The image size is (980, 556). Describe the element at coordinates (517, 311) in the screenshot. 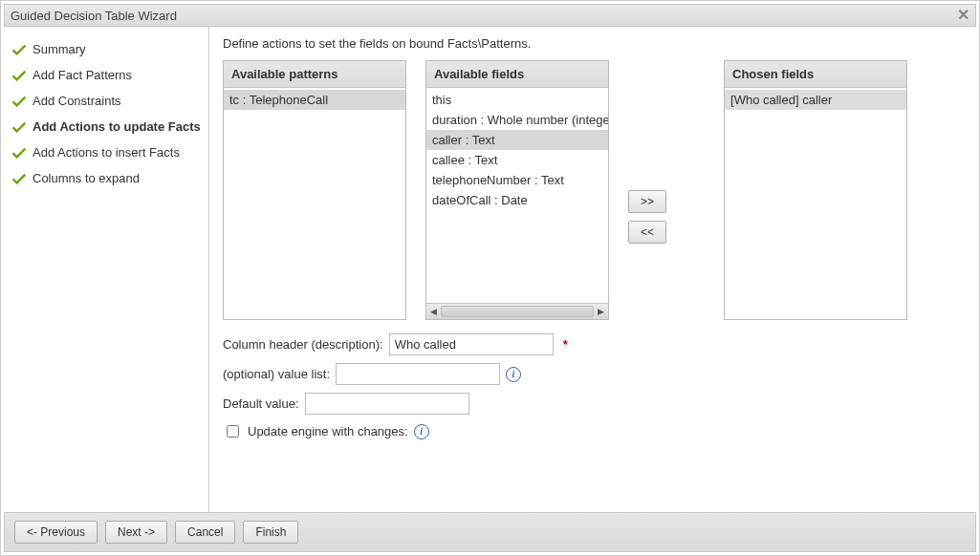

I see `scroll-thumb` at that location.